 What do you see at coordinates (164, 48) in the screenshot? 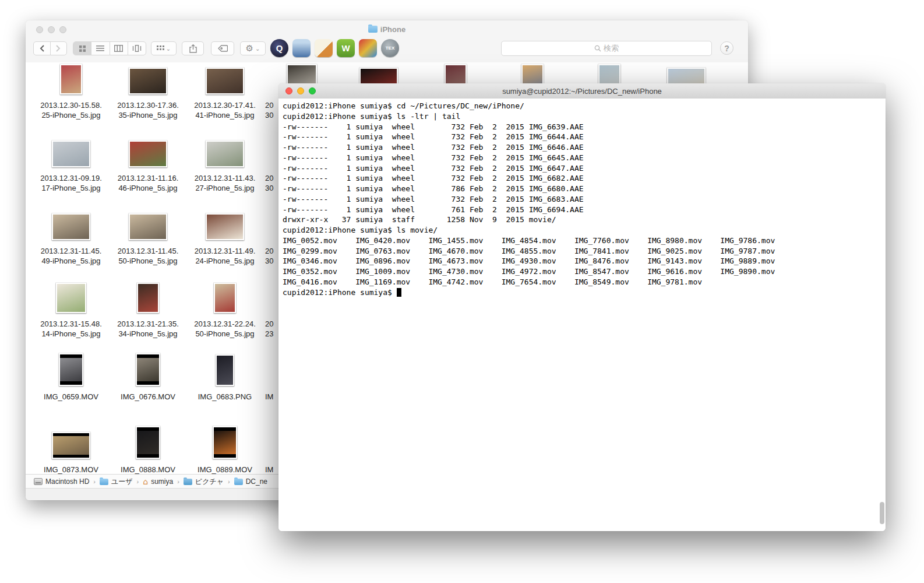
I see `arrange-button: ⌄` at bounding box center [164, 48].